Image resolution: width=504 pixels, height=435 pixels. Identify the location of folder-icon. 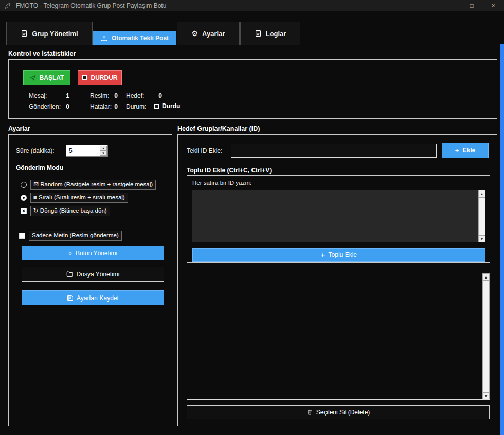
(70, 274).